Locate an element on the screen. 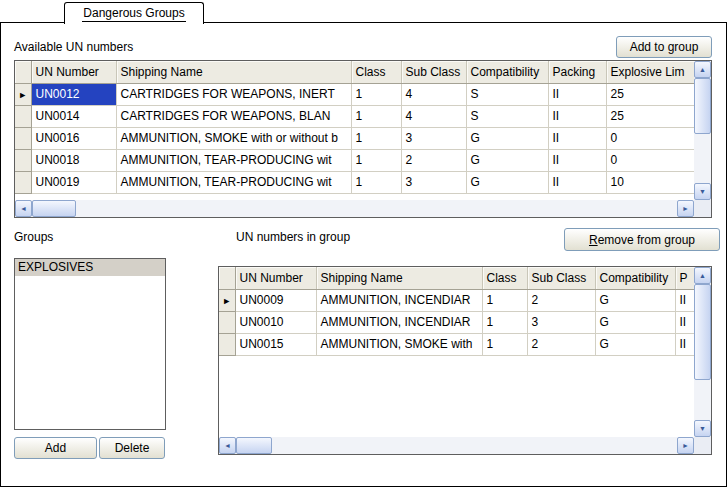 Image resolution: width=727 pixels, height=487 pixels. cell-un-number: UN0018 is located at coordinates (74, 160).